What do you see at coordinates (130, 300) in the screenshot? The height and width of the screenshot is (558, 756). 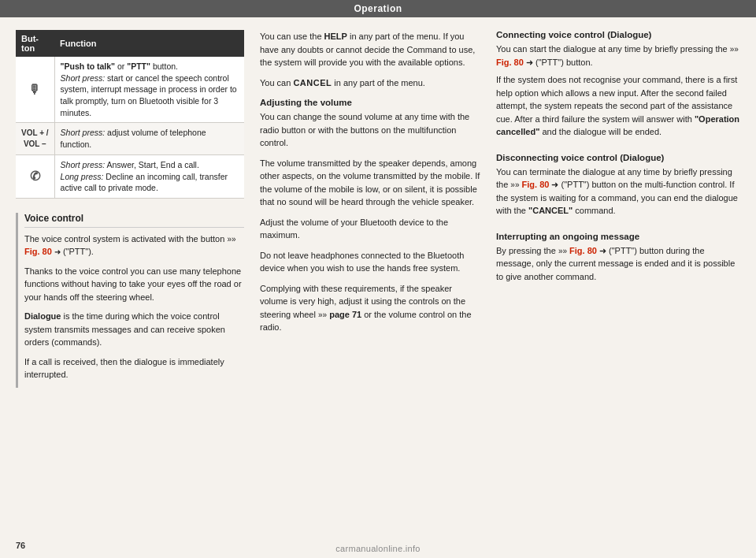 I see `voice-control-section: Voice control The voice control system i…` at bounding box center [130, 300].